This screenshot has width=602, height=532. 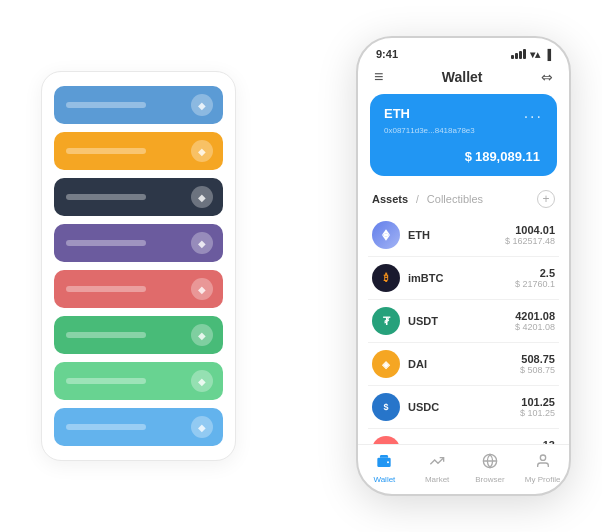 What do you see at coordinates (428, 199) in the screenshot?
I see `assets-tabs: Assets / Collectibles` at bounding box center [428, 199].